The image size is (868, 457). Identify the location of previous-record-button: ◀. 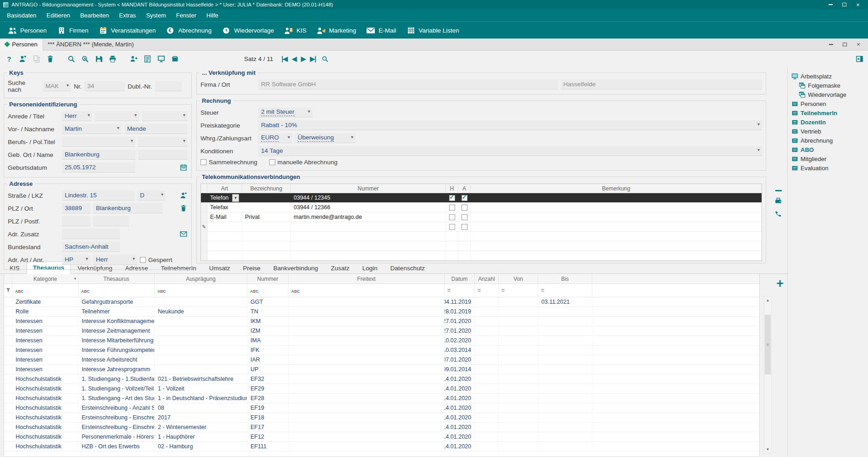
(294, 59).